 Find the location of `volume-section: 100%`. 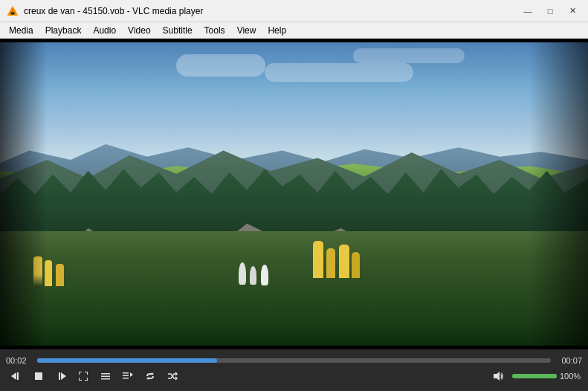

volume-section: 100% is located at coordinates (535, 376).